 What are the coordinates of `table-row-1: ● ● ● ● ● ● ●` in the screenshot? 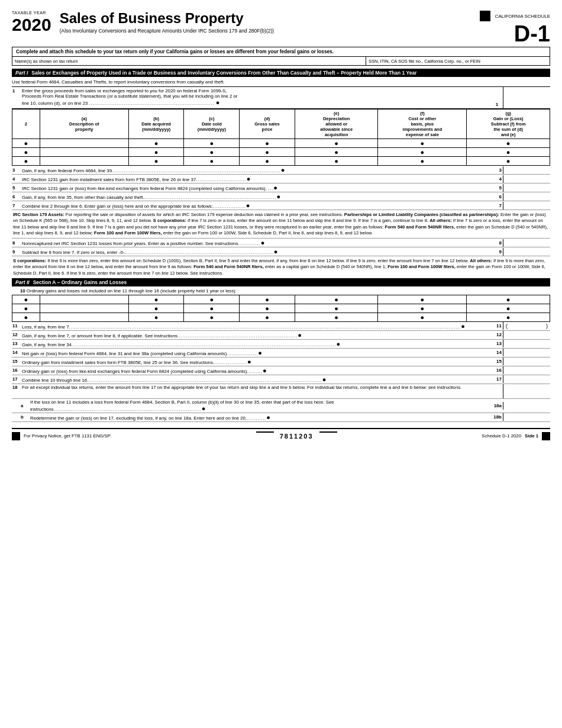 It's located at (282, 143).